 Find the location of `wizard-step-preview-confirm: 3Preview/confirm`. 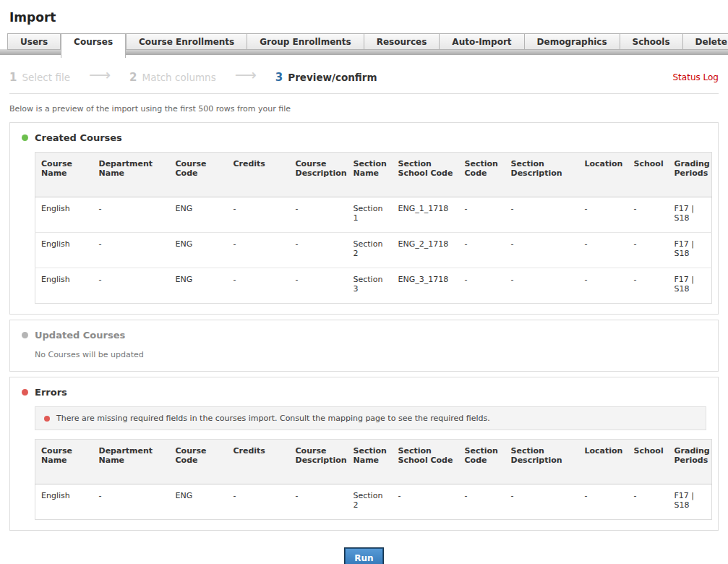

wizard-step-preview-confirm: 3Preview/confirm is located at coordinates (327, 77).